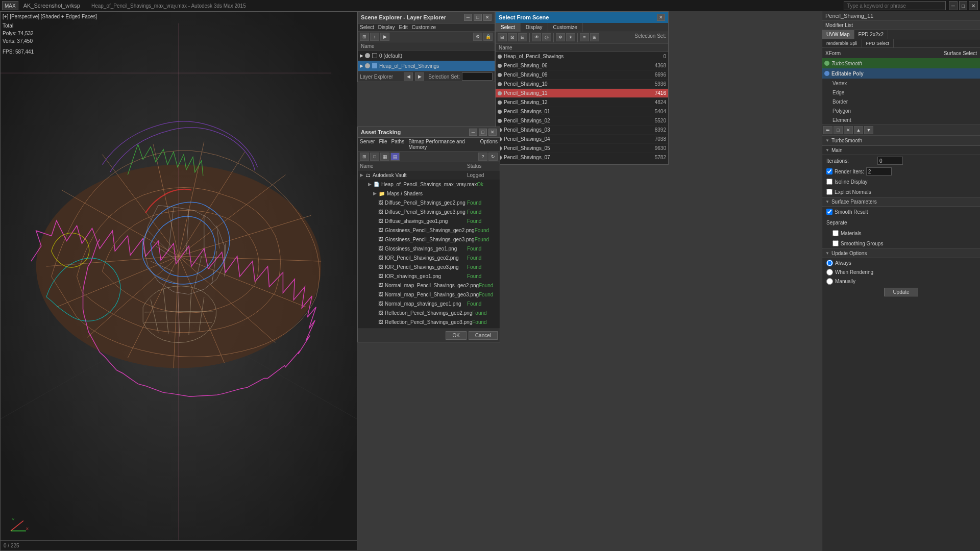  Describe the element at coordinates (582, 148) in the screenshot. I see `obj-shavings05: Pencil_Shavings_05 9630` at that location.